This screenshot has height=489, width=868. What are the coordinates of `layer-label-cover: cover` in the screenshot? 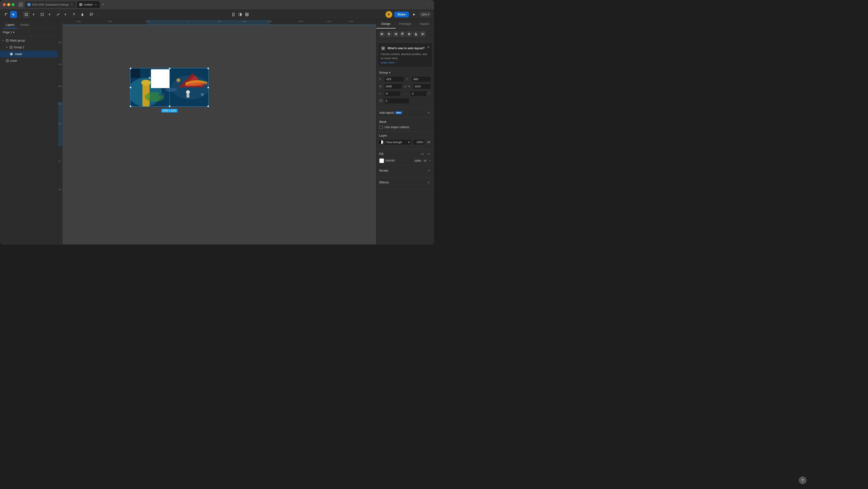 It's located at (13, 61).